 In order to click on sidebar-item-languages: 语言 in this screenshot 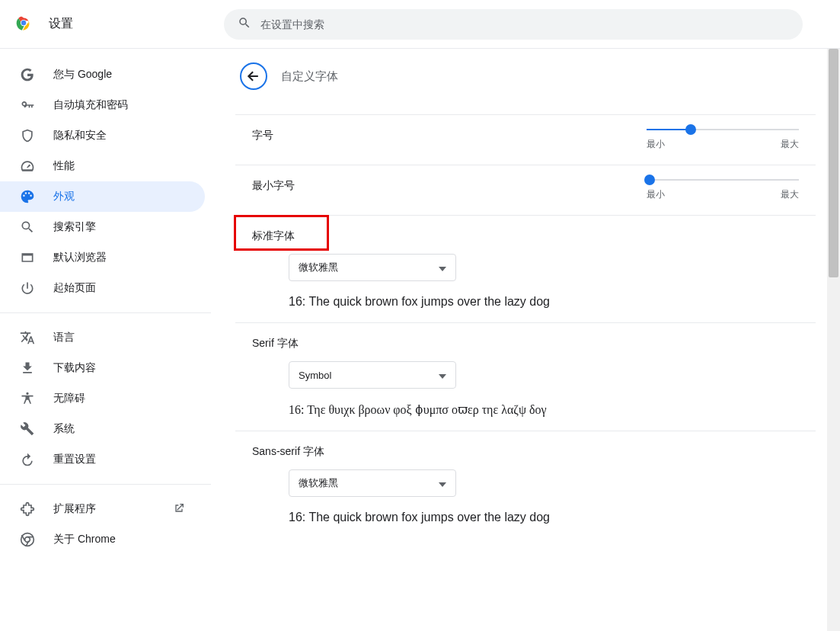, I will do `click(102, 338)`.